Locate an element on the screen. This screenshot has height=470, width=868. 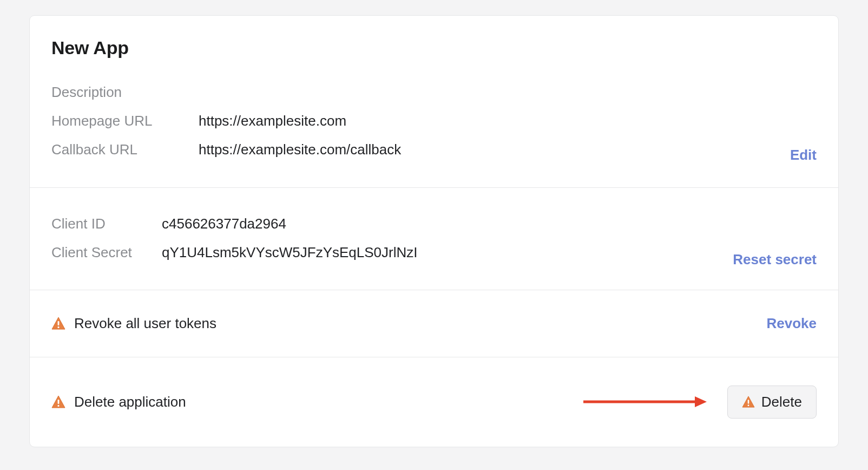
description-label: Description is located at coordinates (125, 92).